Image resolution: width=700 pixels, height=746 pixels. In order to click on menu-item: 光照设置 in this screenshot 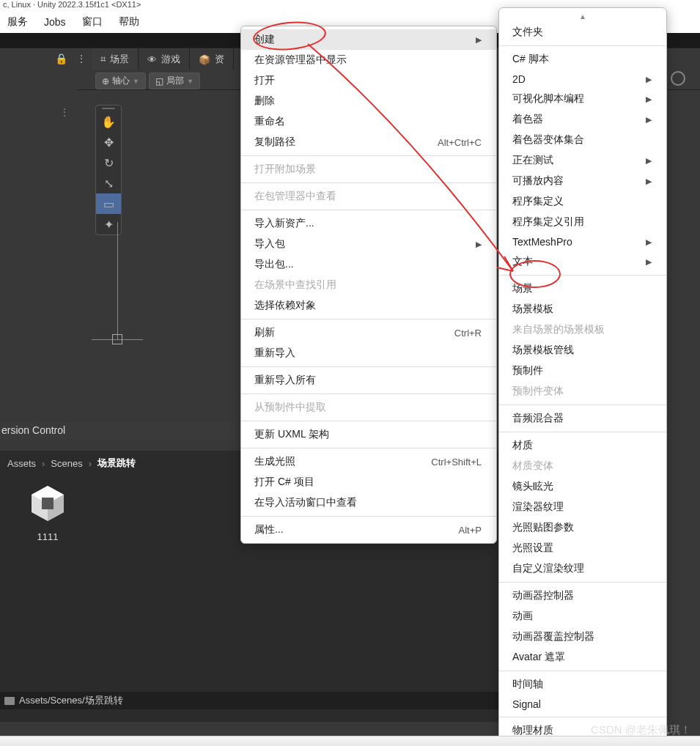, I will do `click(583, 548)`.